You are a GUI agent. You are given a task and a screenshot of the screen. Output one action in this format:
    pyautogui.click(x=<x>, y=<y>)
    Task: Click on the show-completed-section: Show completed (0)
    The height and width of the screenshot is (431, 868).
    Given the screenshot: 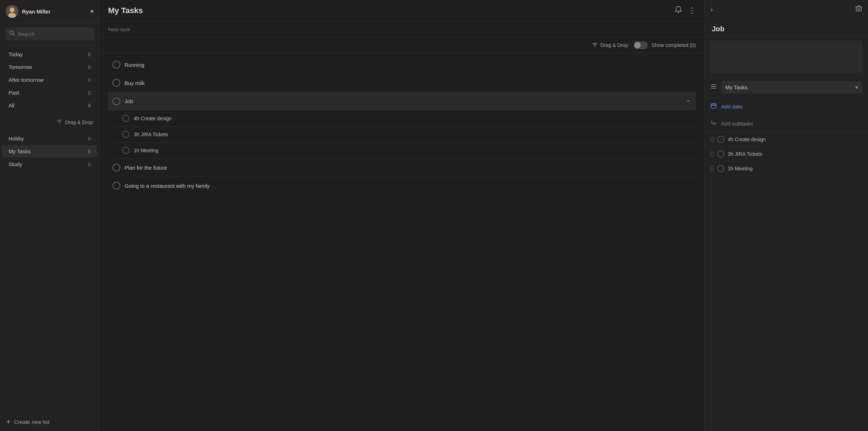 What is the action you would take?
    pyautogui.click(x=665, y=45)
    